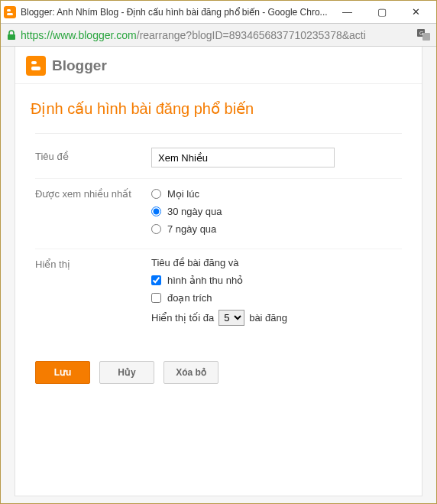 This screenshot has width=437, height=504. I want to click on label-display: Hiển thị, so click(93, 263).